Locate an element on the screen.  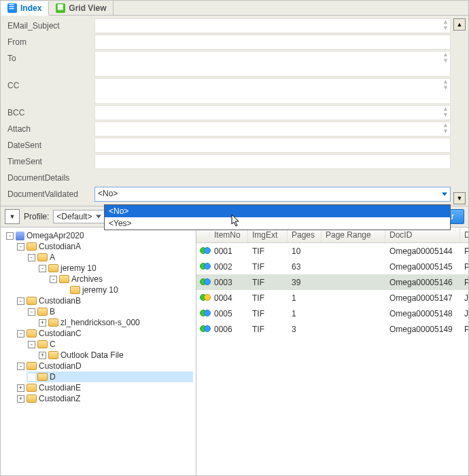
tree-node: D is located at coordinates (110, 377).